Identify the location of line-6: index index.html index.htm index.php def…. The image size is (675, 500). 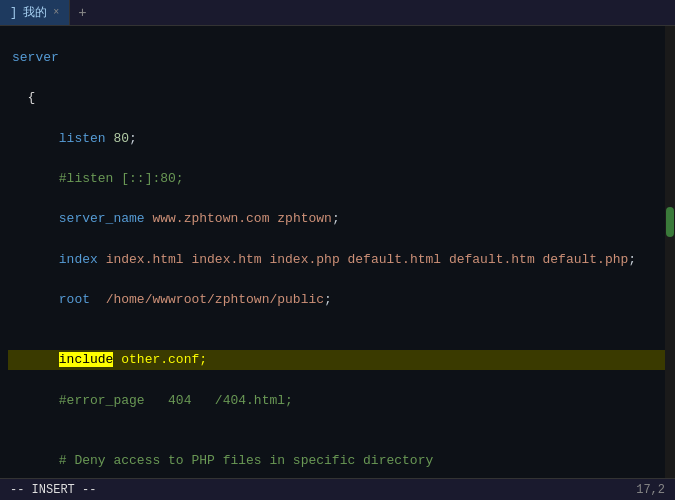
(342, 260).